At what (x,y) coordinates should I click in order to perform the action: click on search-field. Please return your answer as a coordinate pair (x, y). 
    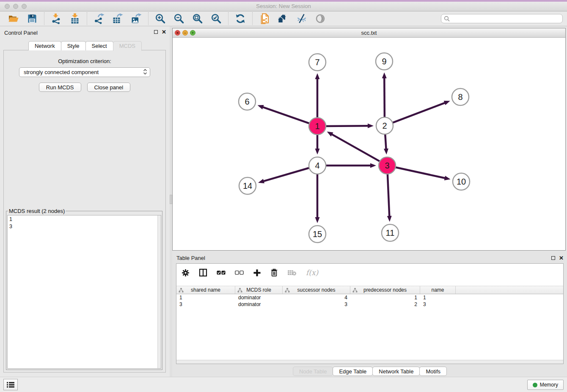
    Looking at the image, I should click on (502, 19).